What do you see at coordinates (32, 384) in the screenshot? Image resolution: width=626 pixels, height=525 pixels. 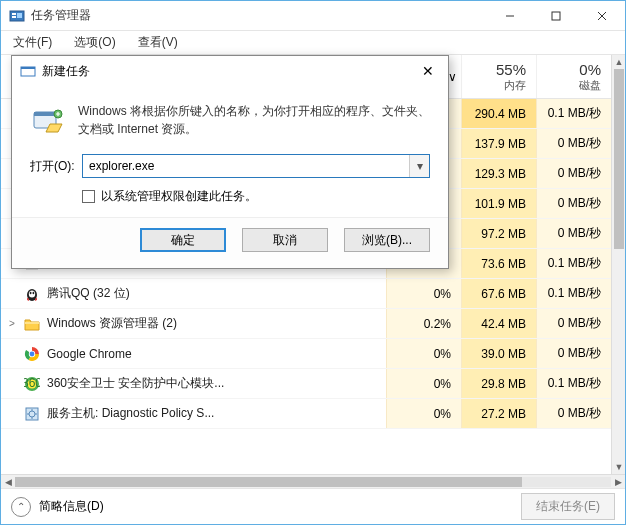 I see `process-icon: 360` at bounding box center [32, 384].